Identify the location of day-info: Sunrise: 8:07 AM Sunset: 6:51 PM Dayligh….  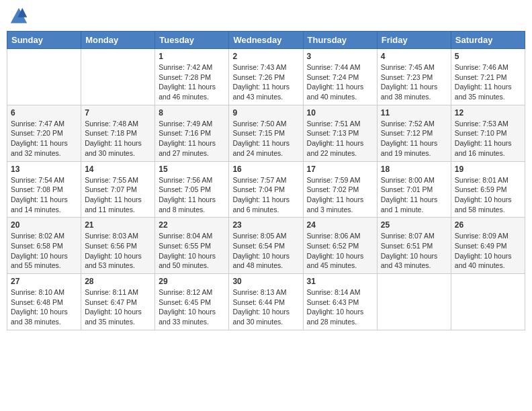
(414, 251).